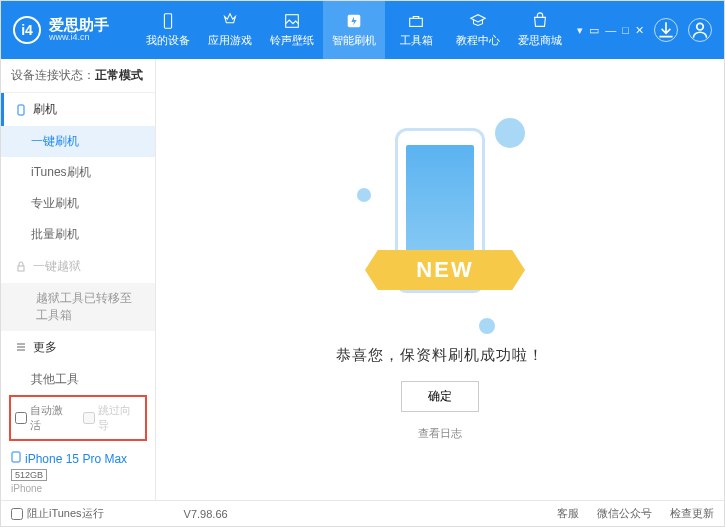 The width and height of the screenshot is (725, 527). I want to click on device-info: iPhone 15 Pro Max 512GB iPhone, so click(78, 472).